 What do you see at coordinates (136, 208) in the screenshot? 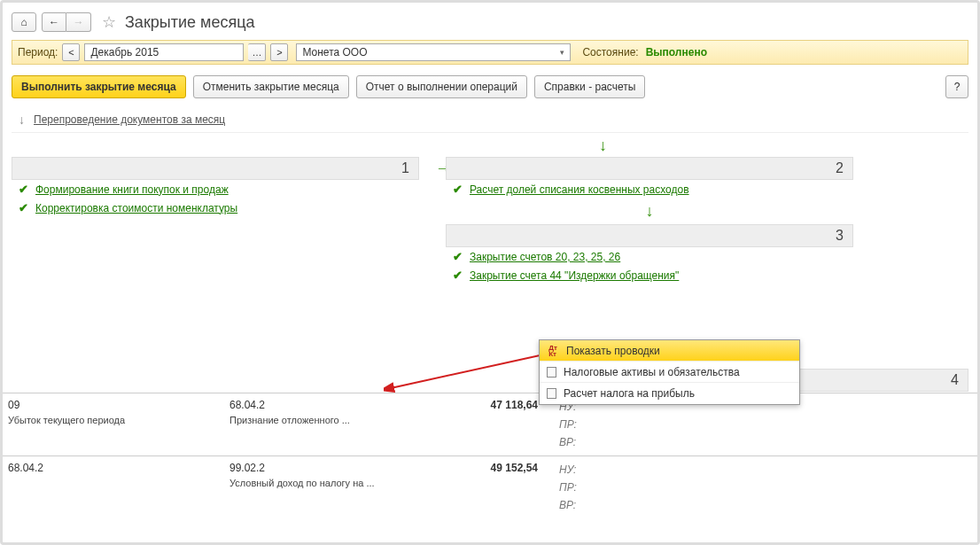
I see `op-link: Корректировка стоимости номенклатуры` at bounding box center [136, 208].